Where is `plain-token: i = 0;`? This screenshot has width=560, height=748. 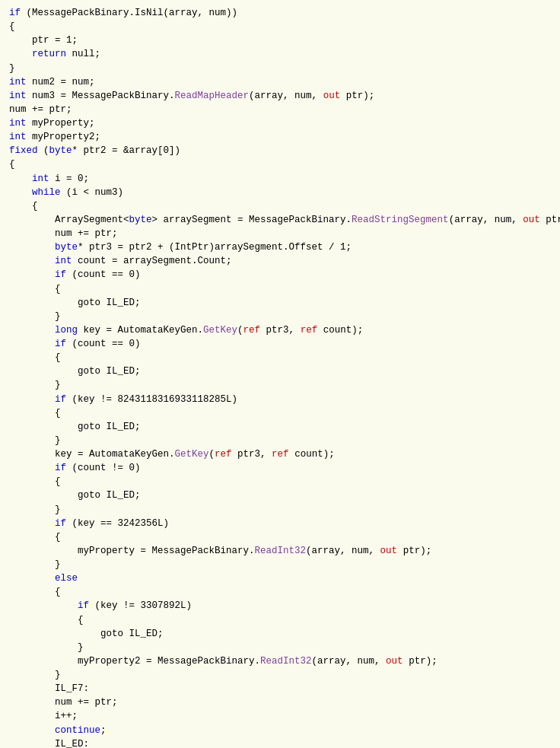 plain-token: i = 0; is located at coordinates (70, 179).